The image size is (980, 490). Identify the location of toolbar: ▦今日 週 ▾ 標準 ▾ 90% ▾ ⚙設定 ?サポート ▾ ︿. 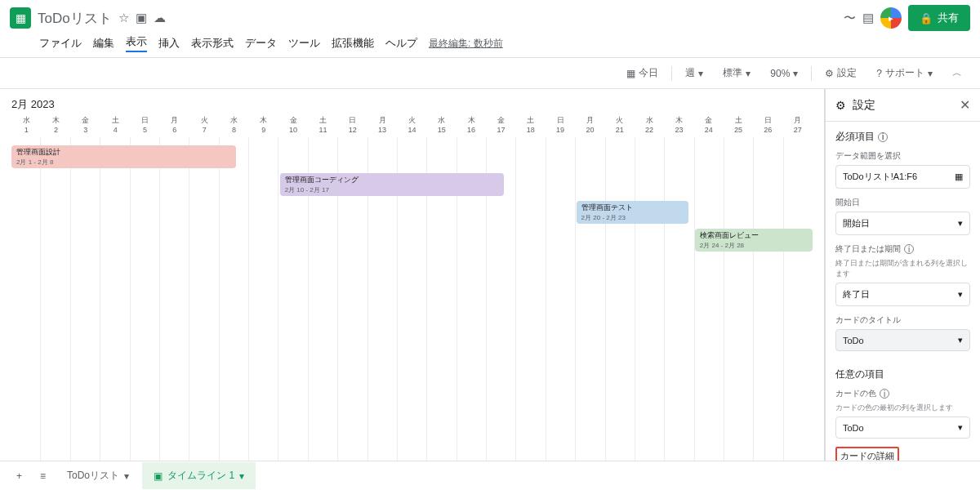
(490, 74).